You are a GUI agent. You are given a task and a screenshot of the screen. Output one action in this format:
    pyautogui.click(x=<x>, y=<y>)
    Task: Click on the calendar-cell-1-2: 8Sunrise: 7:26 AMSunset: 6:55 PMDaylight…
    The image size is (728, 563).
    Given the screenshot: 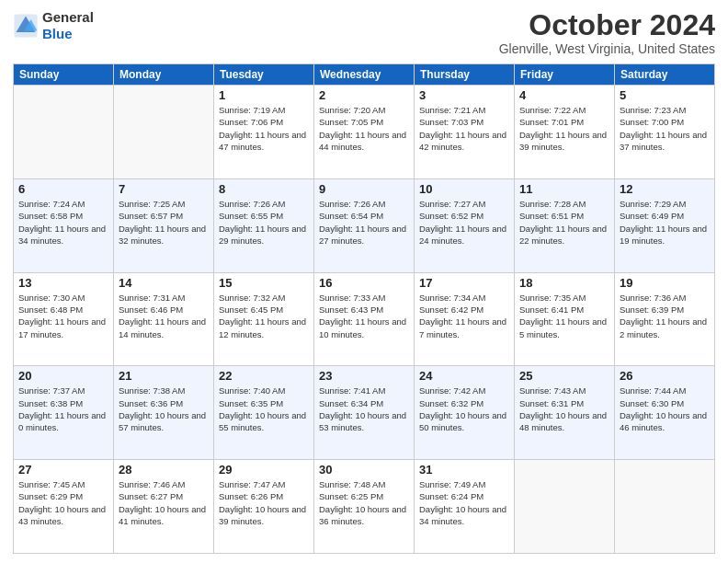 What is the action you would take?
    pyautogui.click(x=265, y=225)
    